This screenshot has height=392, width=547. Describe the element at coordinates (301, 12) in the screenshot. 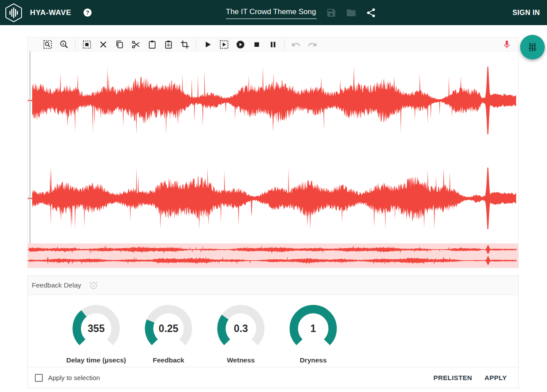

I see `track-title-group` at that location.